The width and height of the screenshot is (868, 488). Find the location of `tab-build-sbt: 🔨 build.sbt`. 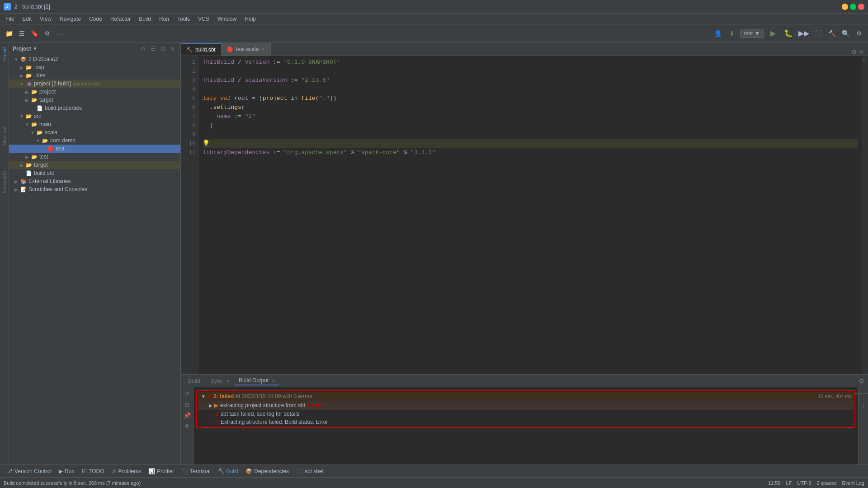

tab-build-sbt: 🔨 build.sbt is located at coordinates (201, 49).